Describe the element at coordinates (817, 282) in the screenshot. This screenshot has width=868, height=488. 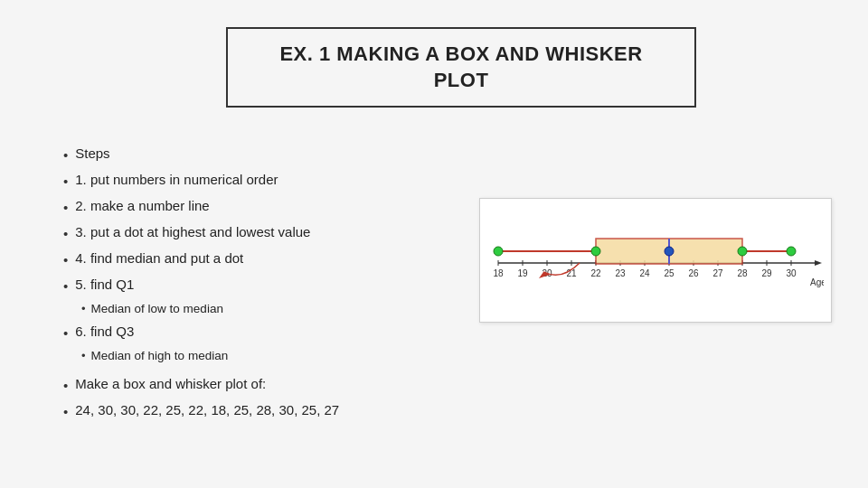
I see `axis-label: Age` at that location.